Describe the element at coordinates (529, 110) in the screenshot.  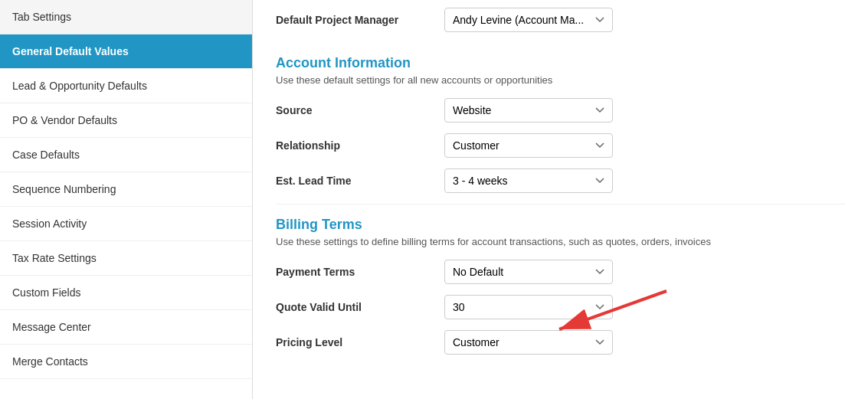
I see `field-select-source: WebsitePhoneEmailOther` at that location.